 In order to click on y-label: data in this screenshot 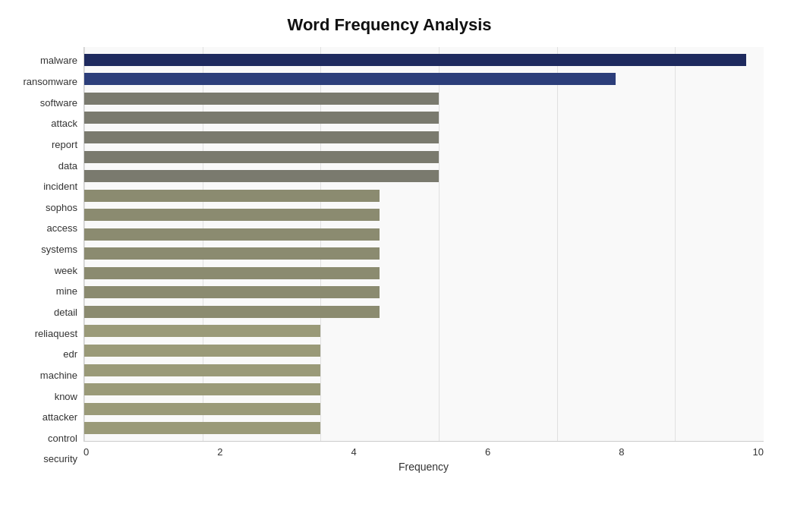, I will do `click(68, 165)`.